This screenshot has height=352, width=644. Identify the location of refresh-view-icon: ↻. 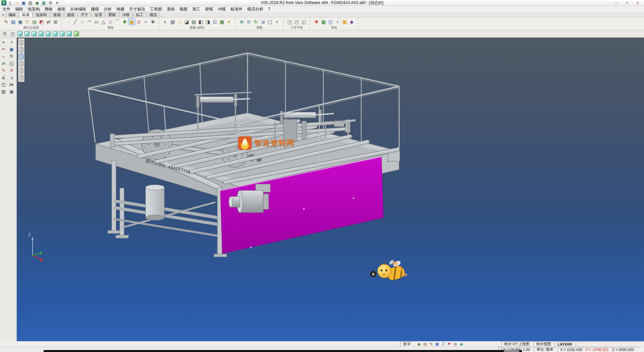
(256, 21).